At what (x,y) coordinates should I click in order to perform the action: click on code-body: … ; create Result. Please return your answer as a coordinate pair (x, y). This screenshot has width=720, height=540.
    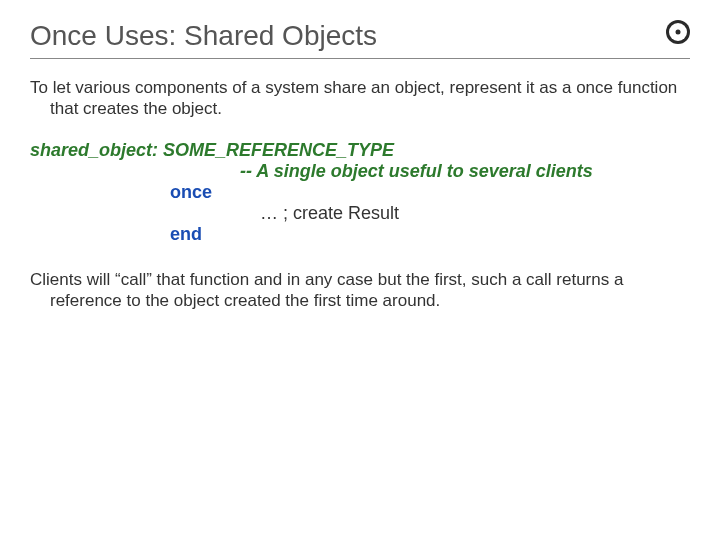
    Looking at the image, I should click on (360, 214).